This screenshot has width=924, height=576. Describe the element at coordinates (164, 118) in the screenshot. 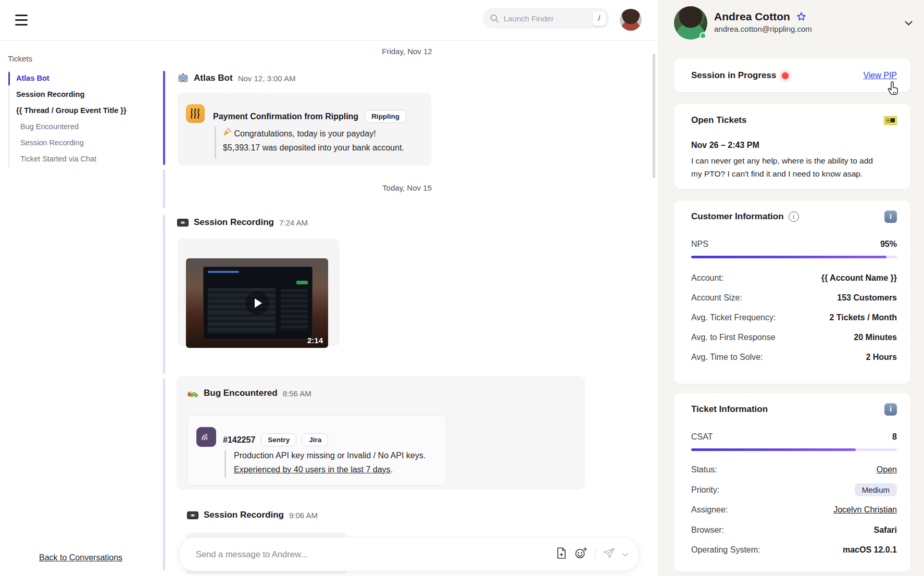

I see `thread-rail-active` at that location.